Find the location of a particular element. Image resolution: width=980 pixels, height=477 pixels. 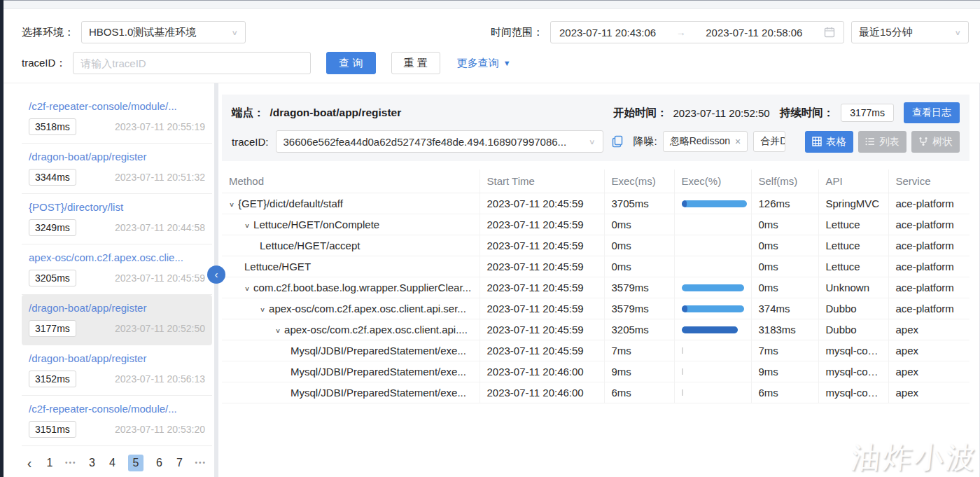

duration-badge: 3205ms is located at coordinates (52, 278).